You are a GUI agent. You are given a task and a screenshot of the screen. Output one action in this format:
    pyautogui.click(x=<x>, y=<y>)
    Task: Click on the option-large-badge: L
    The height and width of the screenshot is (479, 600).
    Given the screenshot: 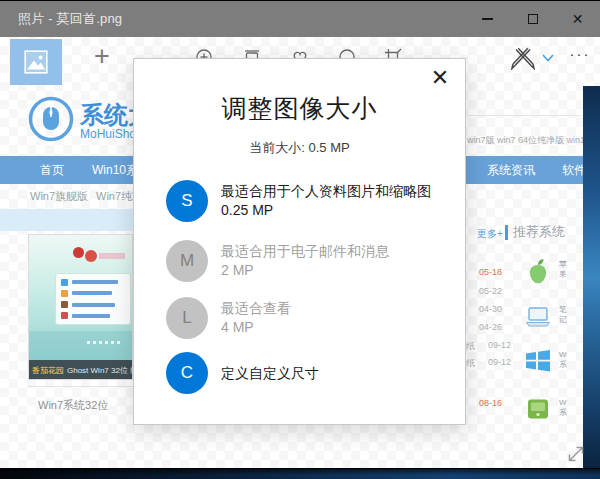 What is the action you would take?
    pyautogui.click(x=187, y=318)
    